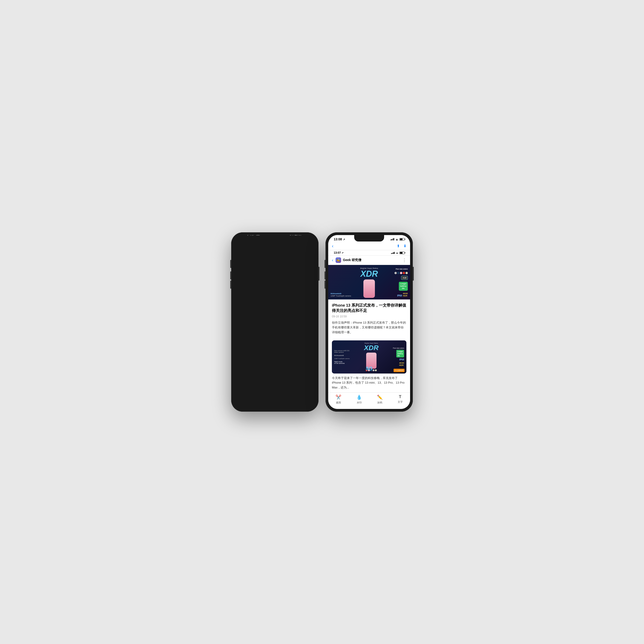 Image resolution: width=644 pixels, height=644 pixels. I want to click on browser-back-button: ‹, so click(333, 246).